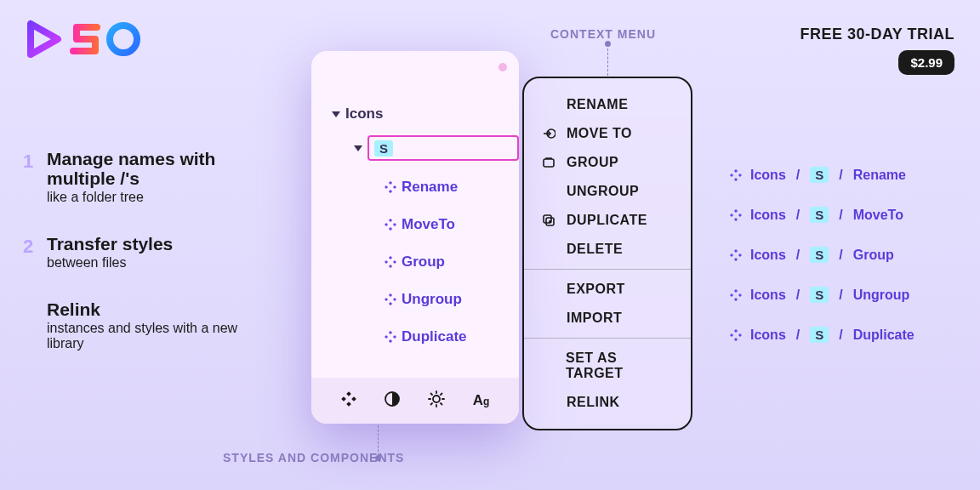 Image resolution: width=980 pixels, height=490 pixels. I want to click on path-row: Icons/S/Group, so click(822, 255).